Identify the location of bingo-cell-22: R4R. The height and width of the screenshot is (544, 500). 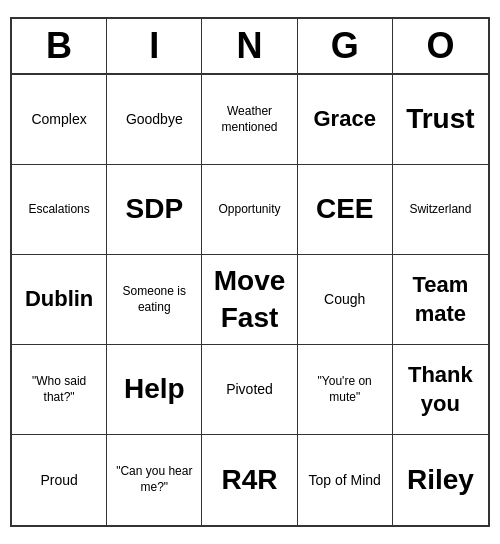
(250, 480).